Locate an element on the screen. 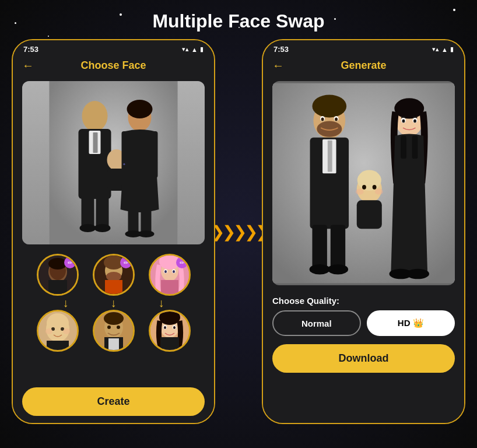  target-faces-row is located at coordinates (113, 331).